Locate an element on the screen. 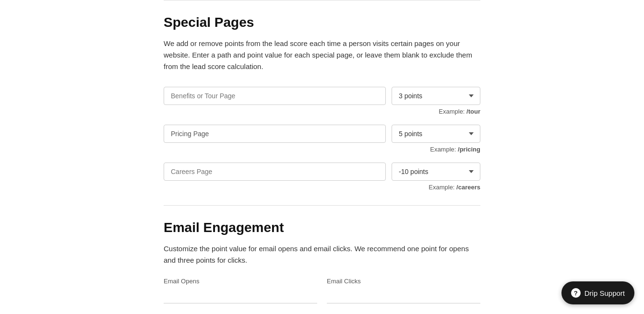 Image resolution: width=644 pixels, height=314 pixels. example-path-1: /tour is located at coordinates (473, 111).